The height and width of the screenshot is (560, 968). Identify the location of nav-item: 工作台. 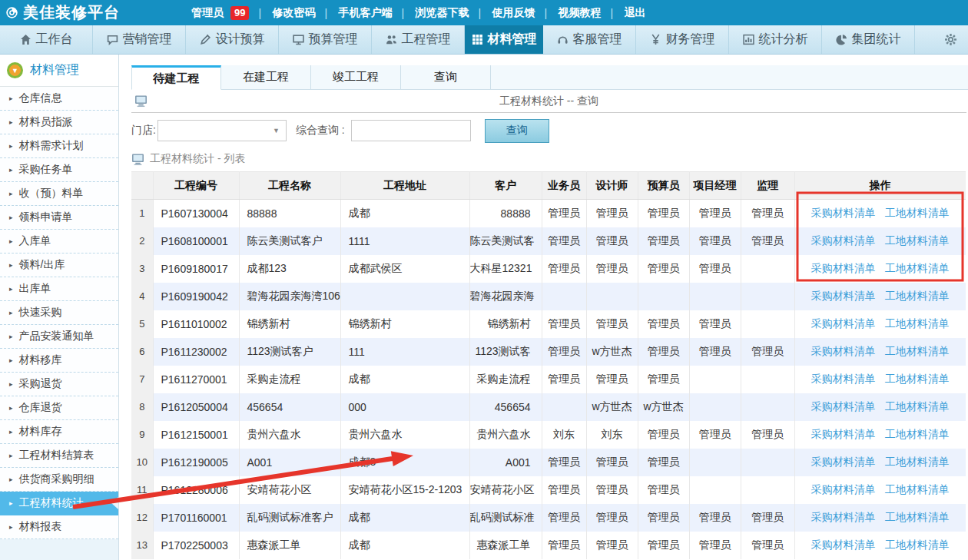
(46, 40).